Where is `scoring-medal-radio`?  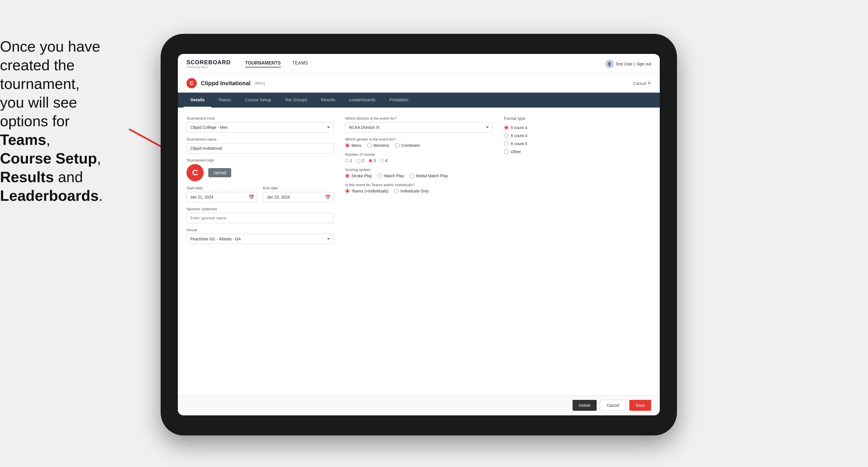
scoring-medal-radio is located at coordinates (412, 176).